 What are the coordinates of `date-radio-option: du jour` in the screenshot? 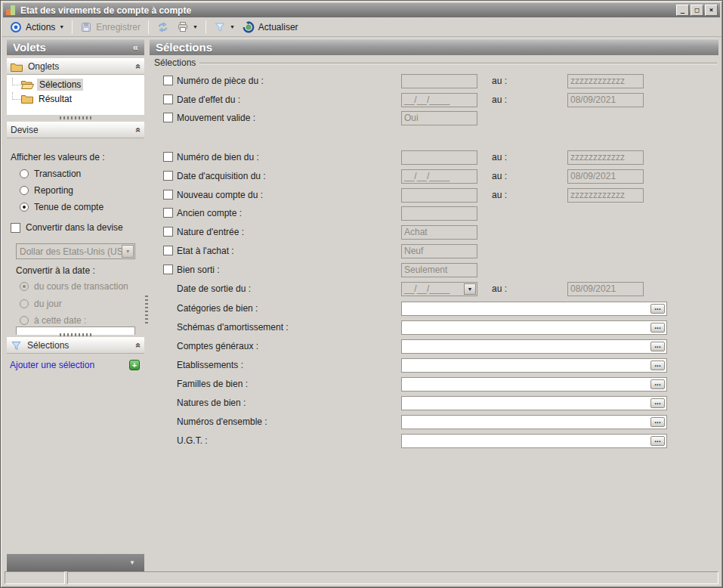 It's located at (41, 304).